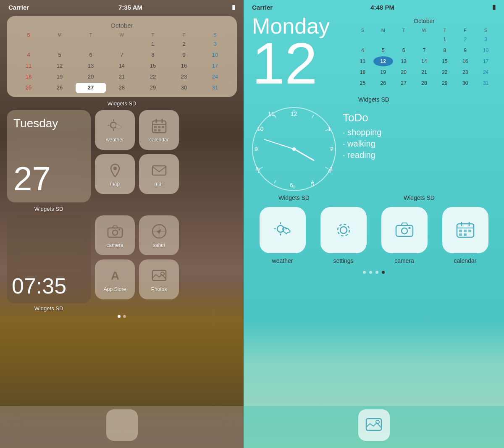  I want to click on clock-num-1: 1, so click(329, 129).